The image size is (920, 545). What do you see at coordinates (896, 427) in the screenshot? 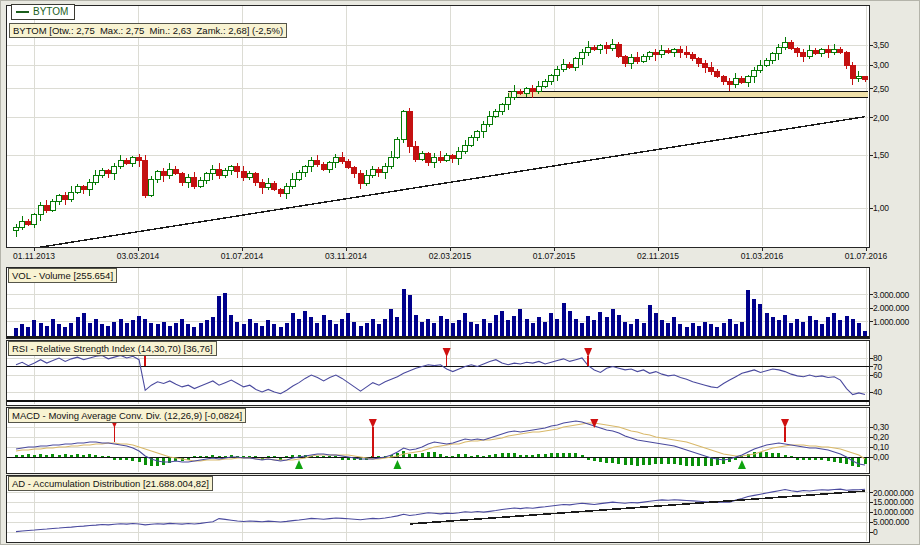
I see `y-axis-tick-label: 0,30` at bounding box center [896, 427].